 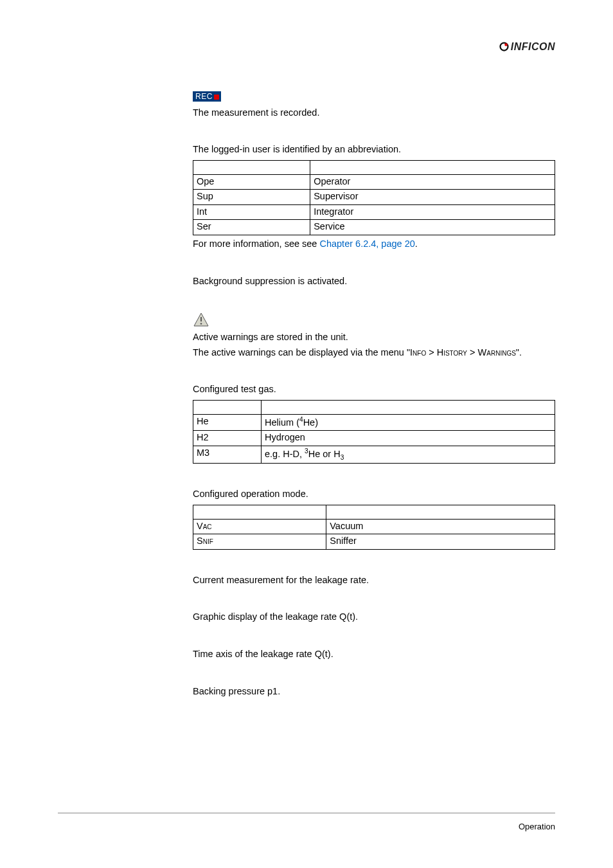 I want to click on section-background: Background suppression is activated., so click(x=374, y=282).